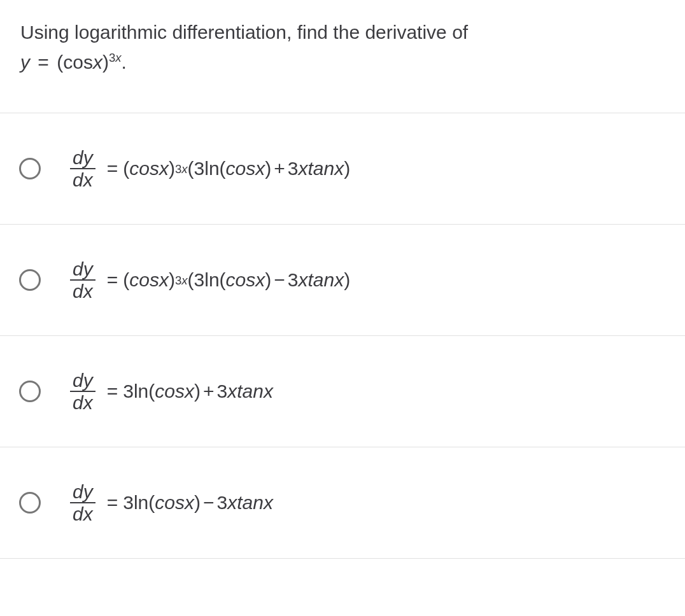 Image resolution: width=685 pixels, height=616 pixels. What do you see at coordinates (112, 57) in the screenshot?
I see `exp-3: 3` at bounding box center [112, 57].